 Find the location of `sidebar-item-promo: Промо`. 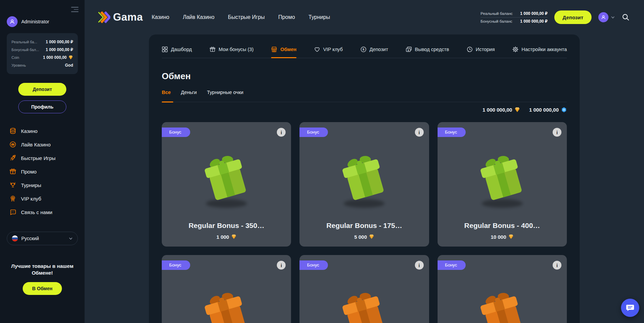

sidebar-item-promo: Промо is located at coordinates (42, 171).